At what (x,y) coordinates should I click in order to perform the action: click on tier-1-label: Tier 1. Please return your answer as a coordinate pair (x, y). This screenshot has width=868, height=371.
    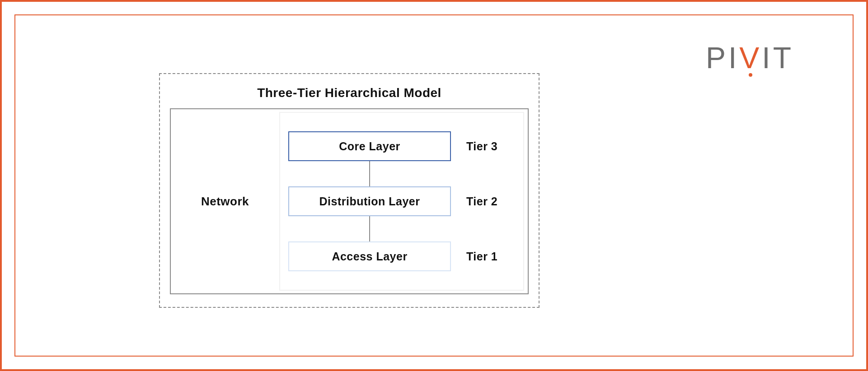
    Looking at the image, I should click on (482, 256).